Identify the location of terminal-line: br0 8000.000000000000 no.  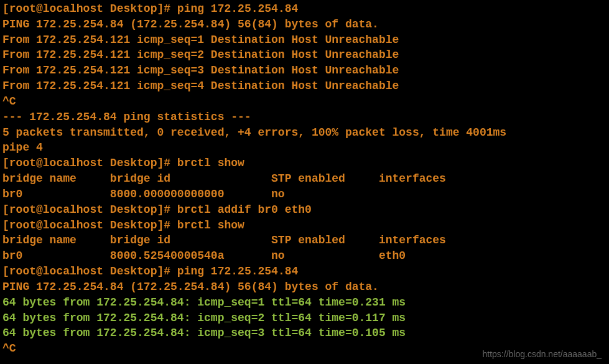
(305, 194).